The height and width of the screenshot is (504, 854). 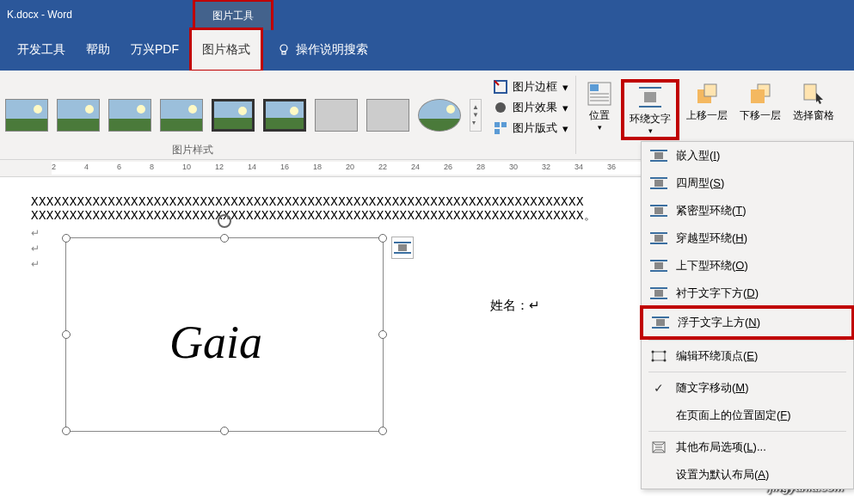 I want to click on infront-icon, so click(x=660, y=323).